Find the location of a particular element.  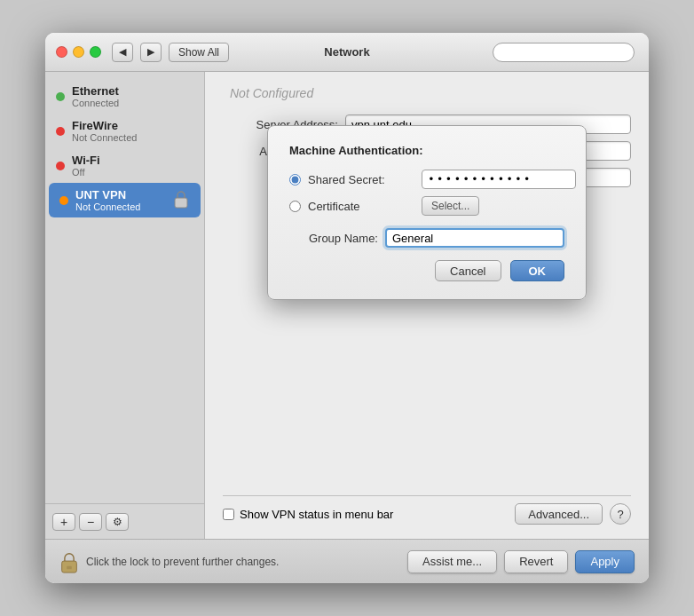

ethernet-name: Ethernet is located at coordinates (96, 91).